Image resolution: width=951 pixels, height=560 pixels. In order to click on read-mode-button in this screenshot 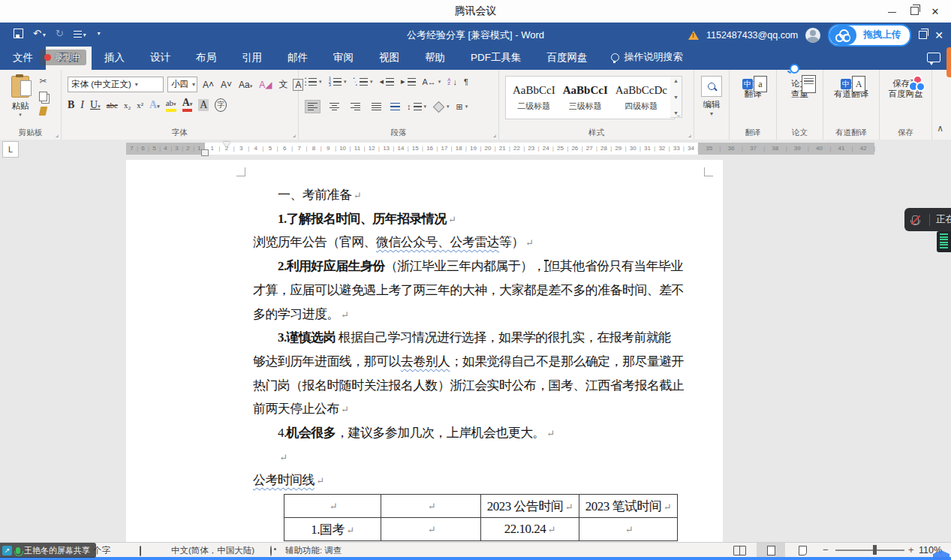, I will do `click(739, 550)`.